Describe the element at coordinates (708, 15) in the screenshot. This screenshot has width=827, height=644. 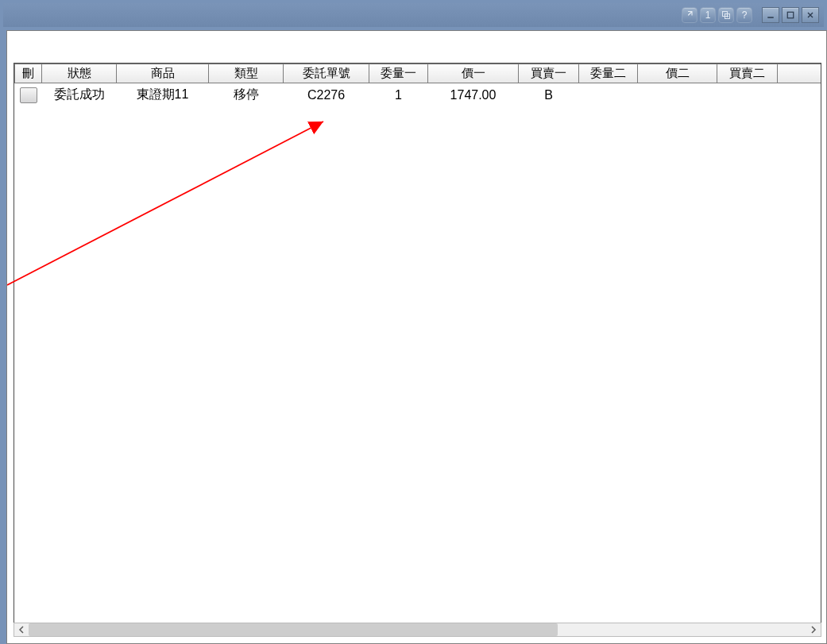
I see `one-button: 1` at that location.